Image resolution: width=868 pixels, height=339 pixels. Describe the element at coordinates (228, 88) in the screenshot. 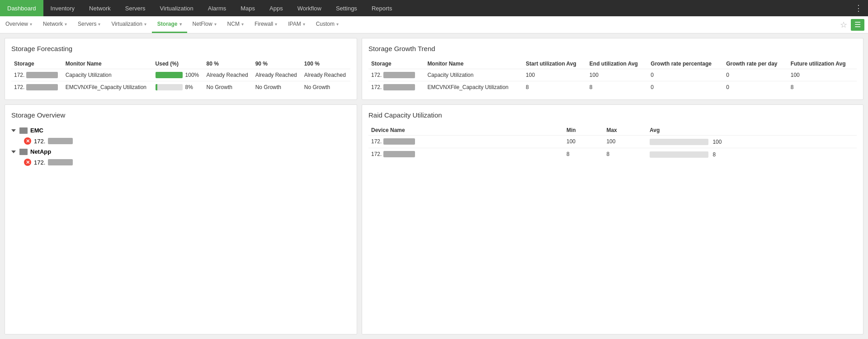

I see `forecast-80-1: No Growth` at that location.